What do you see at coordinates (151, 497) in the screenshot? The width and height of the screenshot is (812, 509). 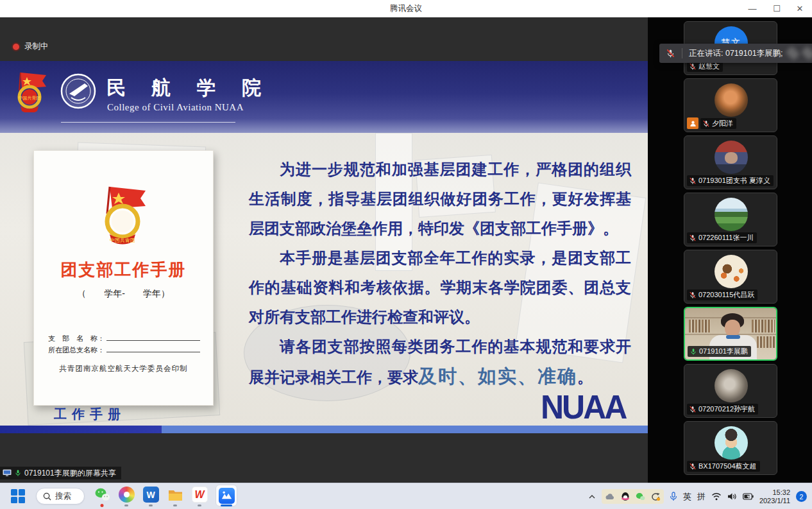 I see `taskbar-app-word: W` at bounding box center [151, 497].